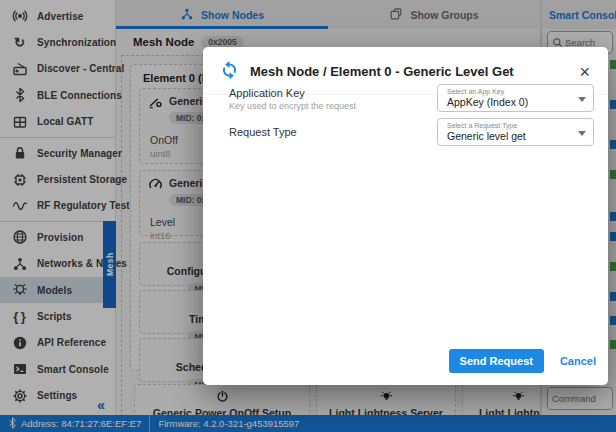  Describe the element at coordinates (292, 106) in the screenshot. I see `application-key-helper: Key used to encrypt the request` at that location.